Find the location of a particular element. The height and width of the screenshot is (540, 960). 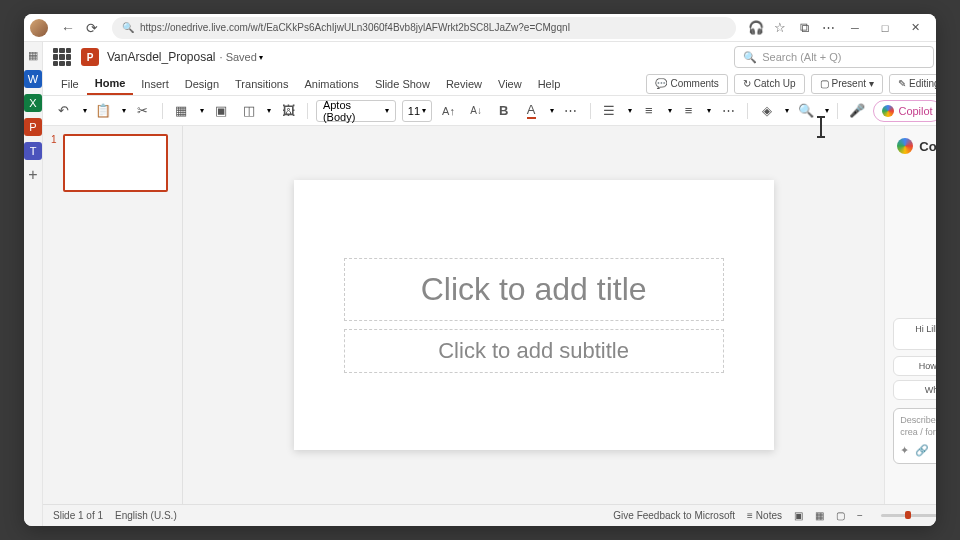

thumb-number: 1 is located at coordinates (54, 163).